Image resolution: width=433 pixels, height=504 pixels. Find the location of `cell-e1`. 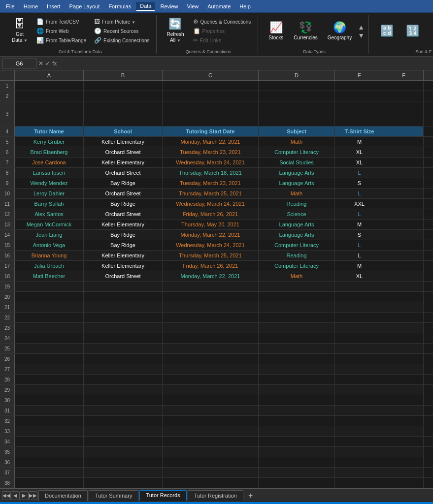

cell-e1 is located at coordinates (360, 86).